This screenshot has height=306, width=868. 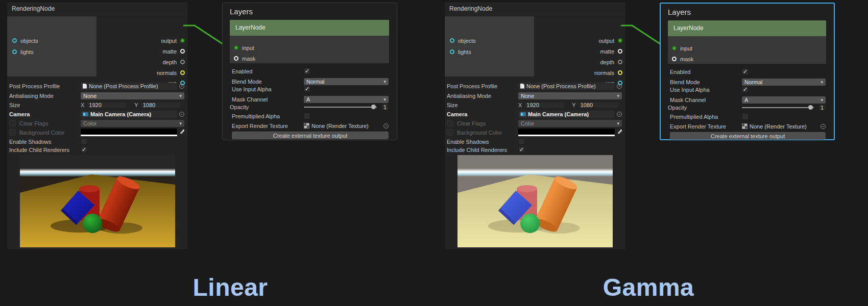 What do you see at coordinates (124, 86) in the screenshot?
I see `field-value: None (Post Process Profile)` at bounding box center [124, 86].